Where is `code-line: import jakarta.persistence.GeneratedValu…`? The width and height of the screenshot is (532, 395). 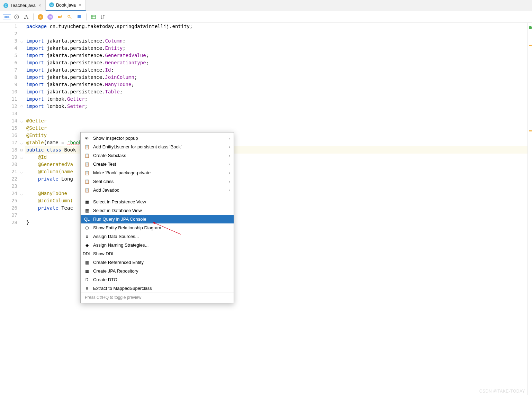 code-line: import jakarta.persistence.GeneratedValu… is located at coordinates (276, 55).